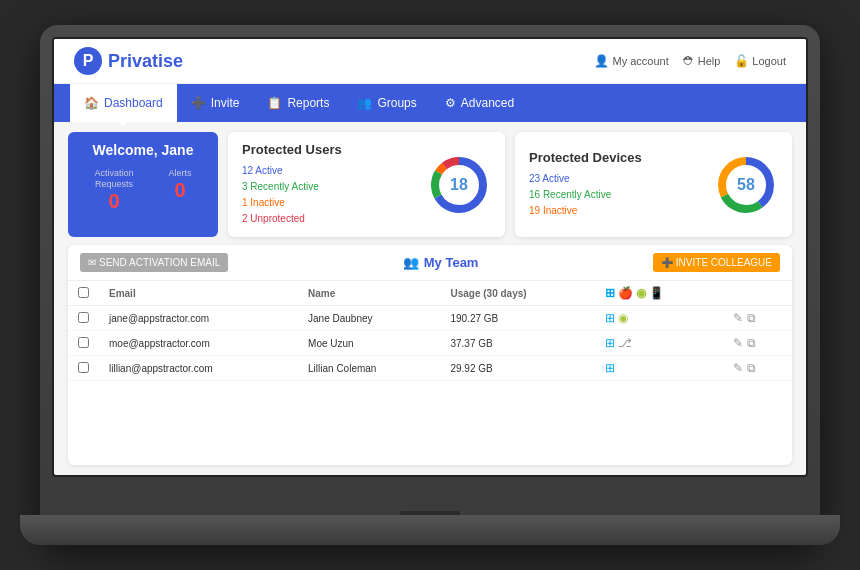  I want to click on logout-button: 🔓 Logout, so click(760, 61).